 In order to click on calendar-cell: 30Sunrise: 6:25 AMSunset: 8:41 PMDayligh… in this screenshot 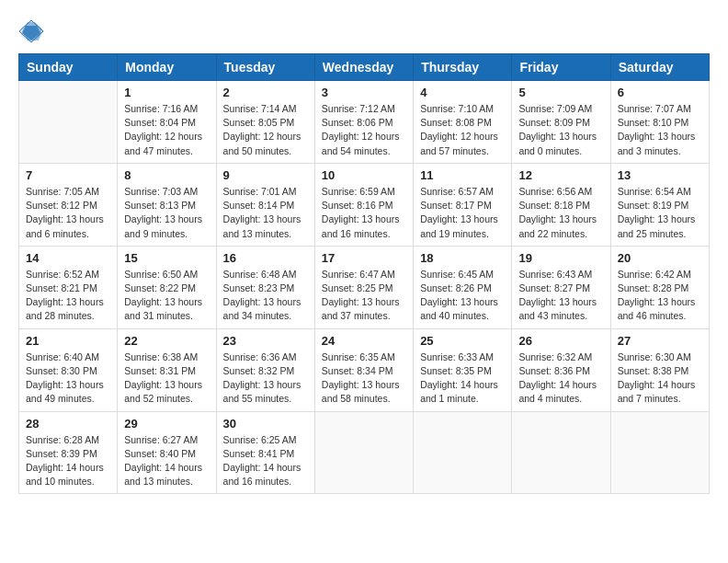, I will do `click(265, 453)`.